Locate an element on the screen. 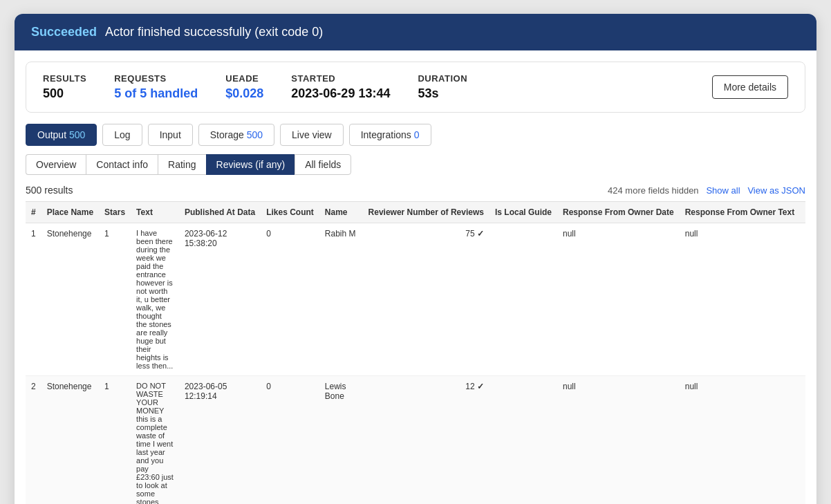  sub-tabs: Overview Contact info Rating Reviews (if… is located at coordinates (416, 163).